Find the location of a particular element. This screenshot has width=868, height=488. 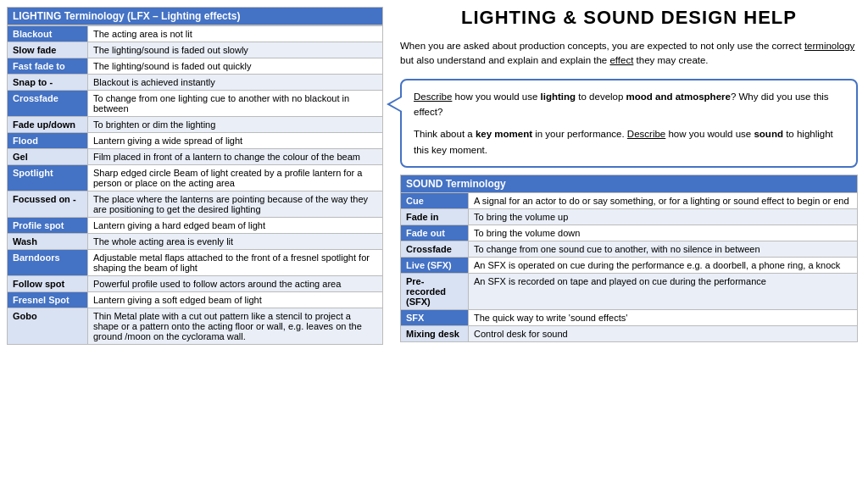

sound-row: CrossfadeTo change from one sound cue to… is located at coordinates (629, 249).